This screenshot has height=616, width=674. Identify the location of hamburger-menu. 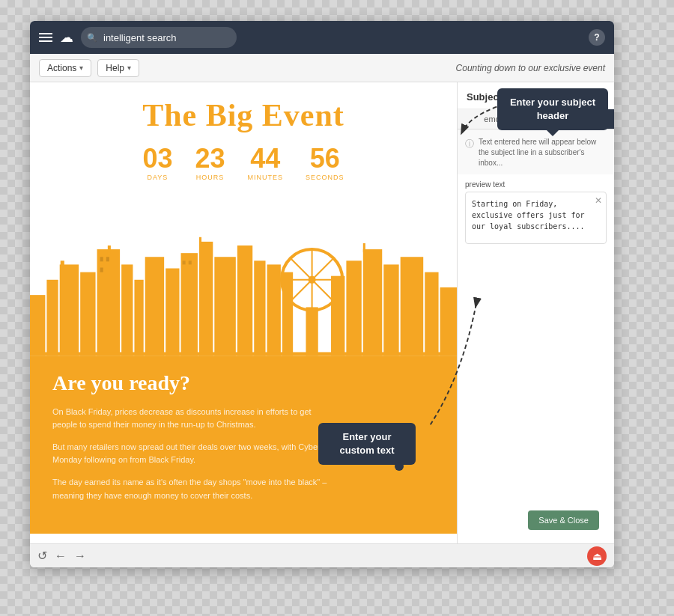
(46, 37).